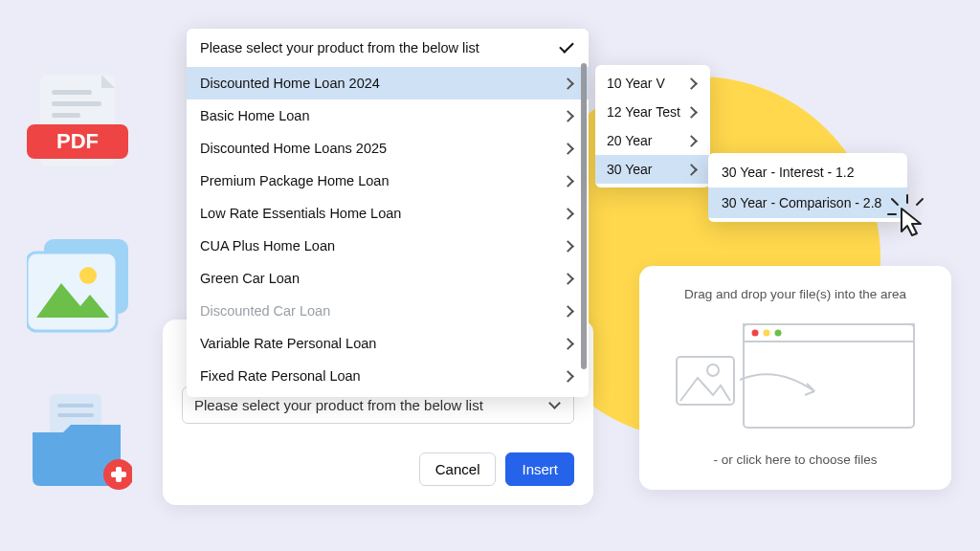 The image size is (980, 551). What do you see at coordinates (290, 83) in the screenshot?
I see `product-option-label: Discounted Home Loan 2024` at bounding box center [290, 83].